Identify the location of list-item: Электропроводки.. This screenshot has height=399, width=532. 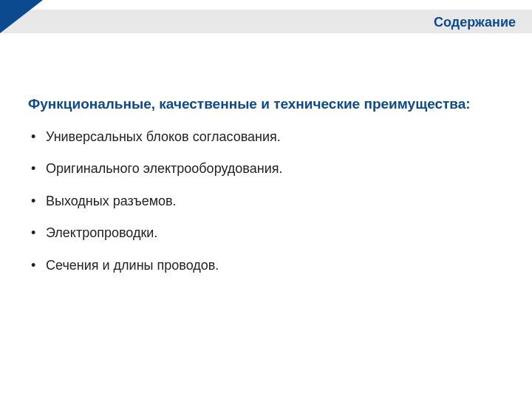
(270, 233).